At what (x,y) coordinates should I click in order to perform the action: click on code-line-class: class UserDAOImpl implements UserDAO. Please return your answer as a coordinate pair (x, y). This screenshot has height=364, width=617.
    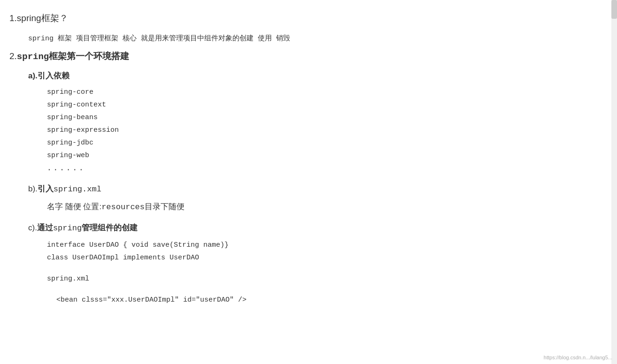
    Looking at the image, I should click on (323, 258).